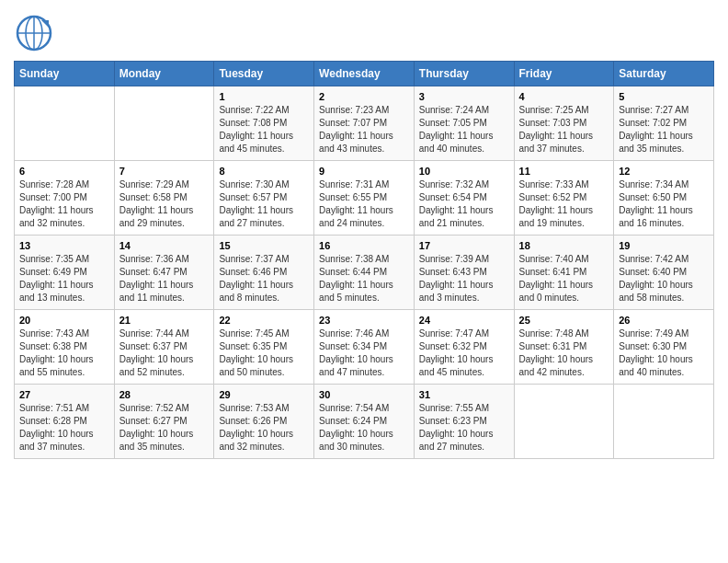  Describe the element at coordinates (254, 259) in the screenshot. I see `sunrise: Sunrise: 7:37 AM` at that location.